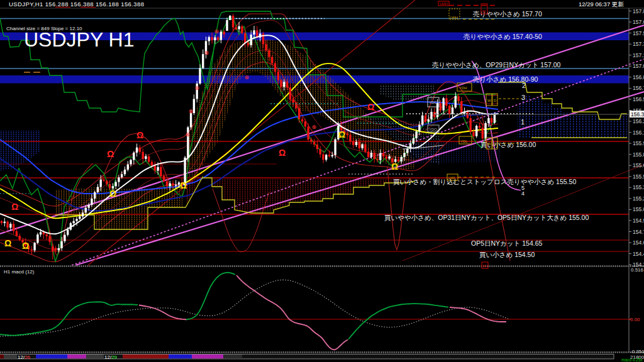 The image size is (644, 362). I want to click on svg-text: 157.500, so click(638, 33).